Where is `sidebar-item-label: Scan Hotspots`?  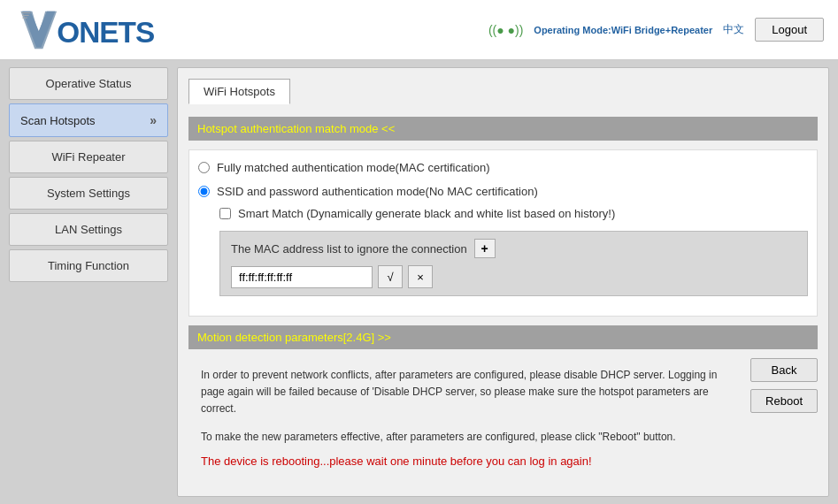
sidebar-item-label: Scan Hotspots is located at coordinates (58, 120).